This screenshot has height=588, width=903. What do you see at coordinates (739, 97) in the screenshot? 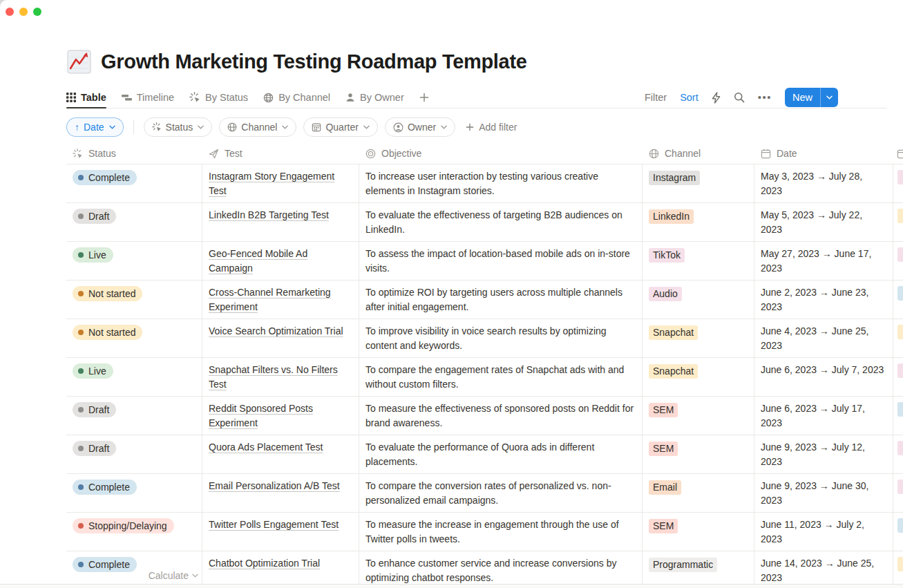
I see `search-icon` at bounding box center [739, 97].